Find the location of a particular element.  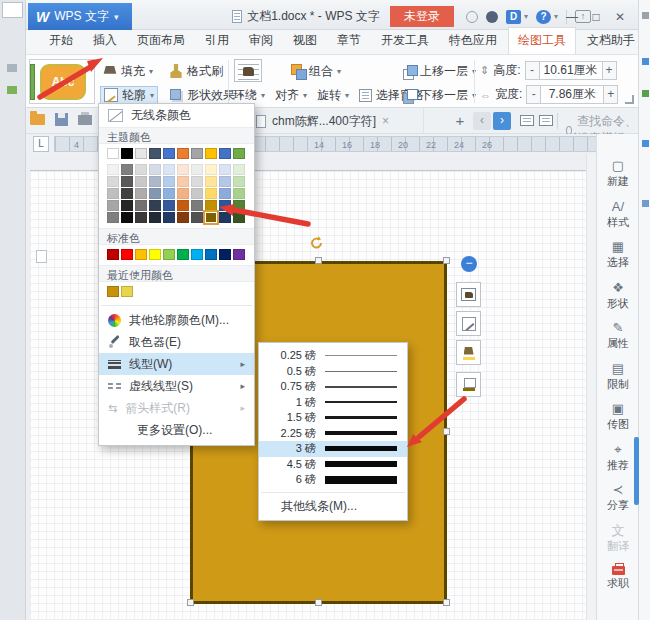

new-tab-button: + is located at coordinates (460, 121).